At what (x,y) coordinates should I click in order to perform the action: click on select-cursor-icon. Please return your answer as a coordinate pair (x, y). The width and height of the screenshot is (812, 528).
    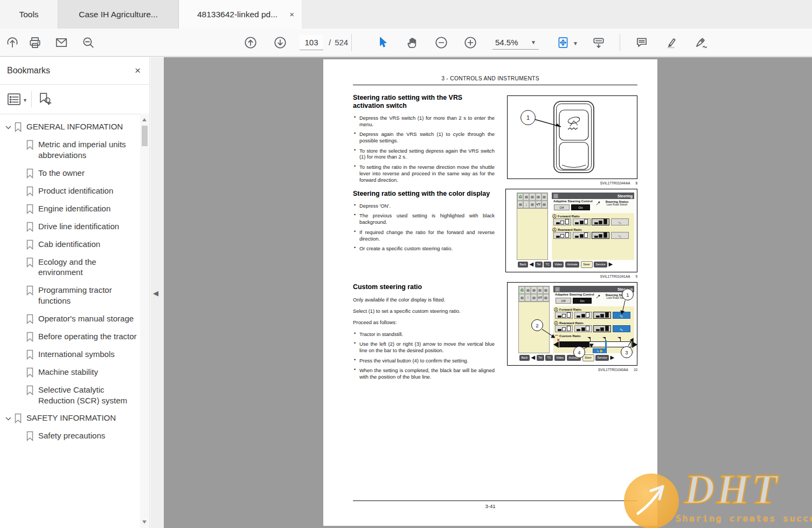
    Looking at the image, I should click on (383, 43).